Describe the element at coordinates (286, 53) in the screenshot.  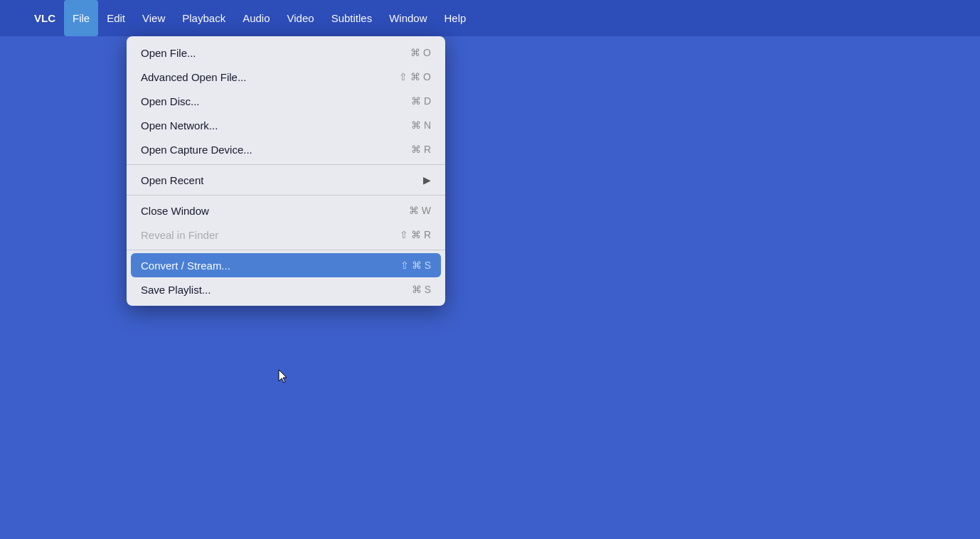
I see `menu-item-open-file: Open File... ⌘ O` at that location.